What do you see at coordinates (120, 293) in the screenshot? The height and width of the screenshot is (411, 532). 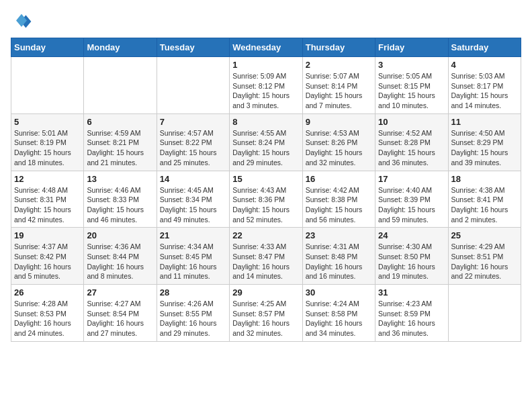 I see `day-number: 27` at bounding box center [120, 293].